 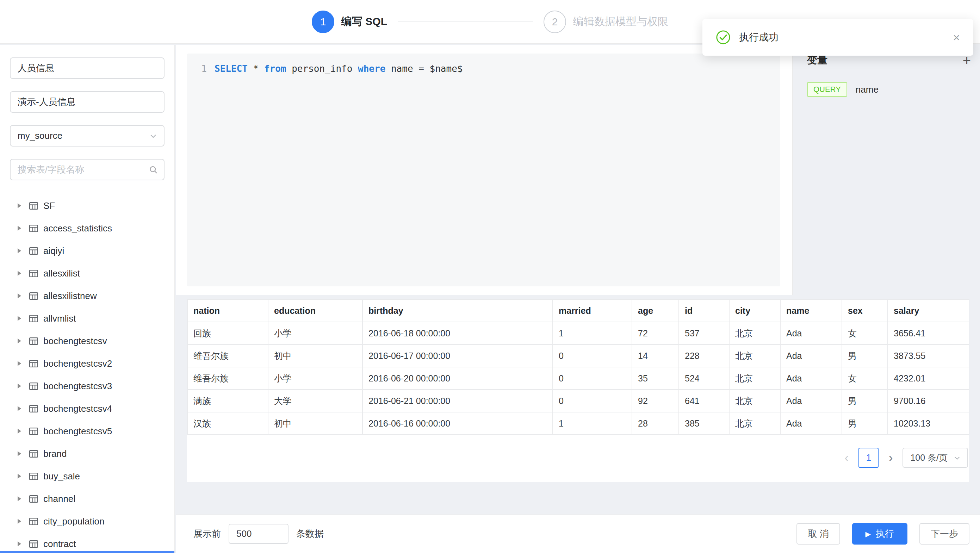 I want to click on tree-item-city_population: city_population, so click(x=87, y=521).